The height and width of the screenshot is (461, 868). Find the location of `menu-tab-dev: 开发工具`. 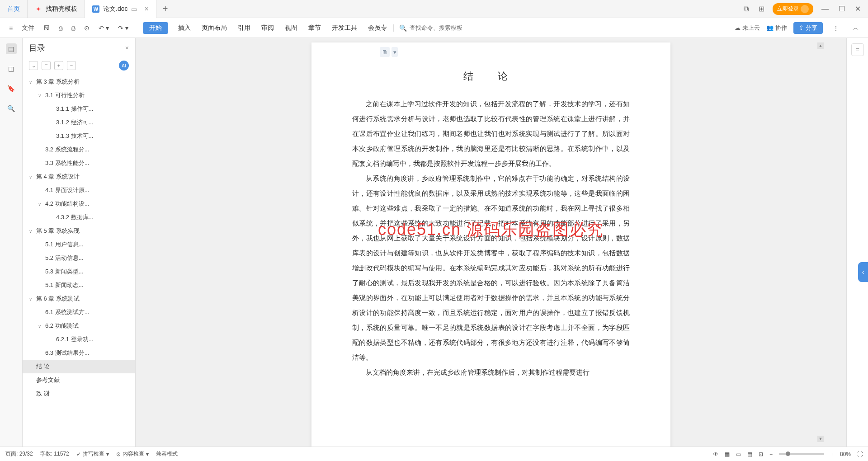

menu-tab-dev: 开发工具 is located at coordinates (344, 28).